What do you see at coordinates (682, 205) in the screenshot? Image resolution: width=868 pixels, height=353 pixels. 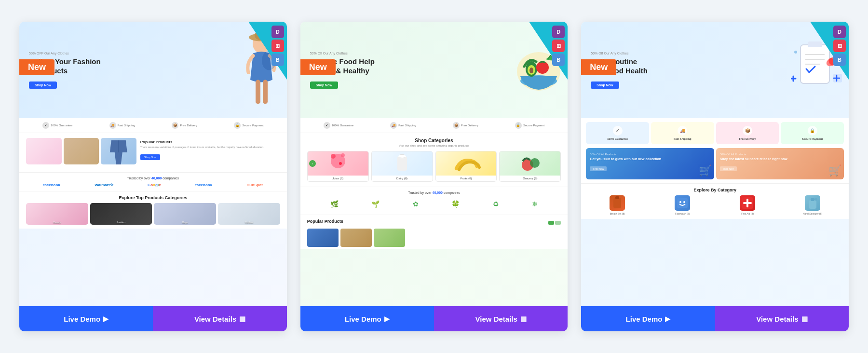 I see `explore-item-face: Facewash (8)` at bounding box center [682, 205].